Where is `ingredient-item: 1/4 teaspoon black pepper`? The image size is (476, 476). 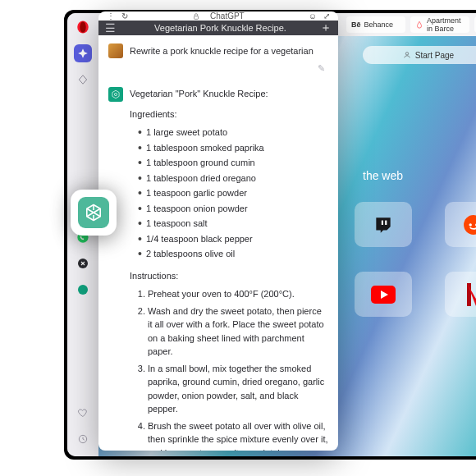
ingredient-item: 1/4 teaspoon black pepper is located at coordinates (233, 240).